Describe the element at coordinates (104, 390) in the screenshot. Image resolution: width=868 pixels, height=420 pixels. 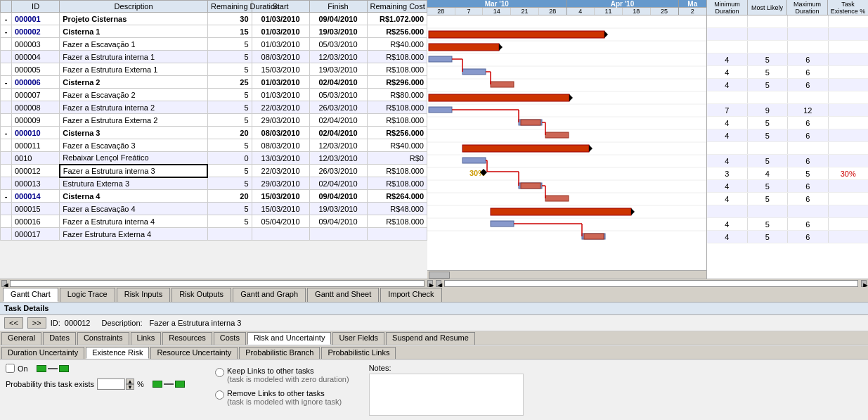
I see `left-content: On Probability this task exists ▲` at that location.